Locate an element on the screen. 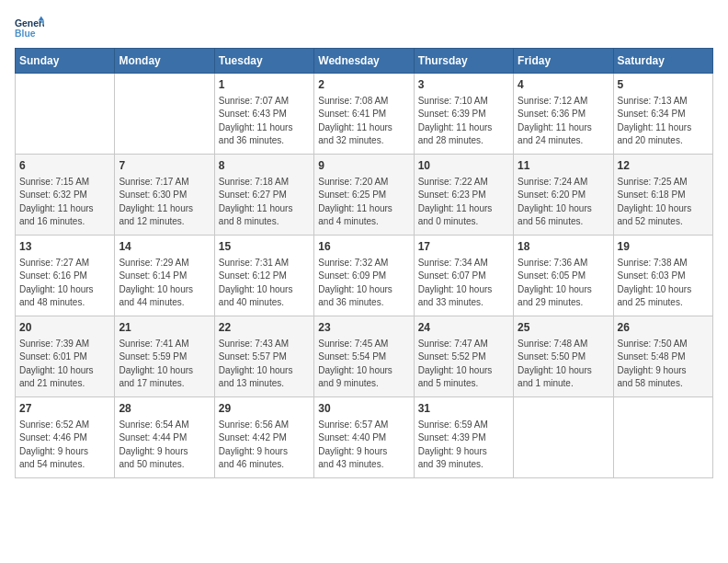 Image resolution: width=728 pixels, height=563 pixels. day-number: 22 is located at coordinates (265, 327).